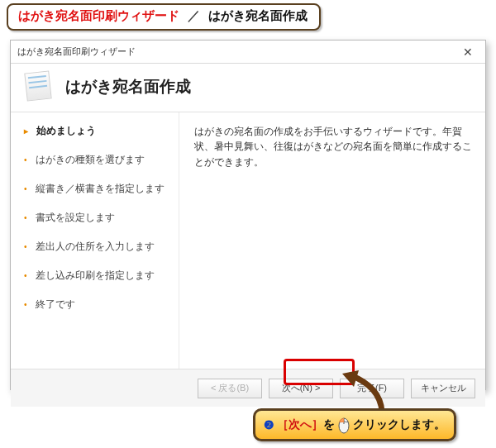  Describe the element at coordinates (269, 425) in the screenshot. I see `step-number: ❷` at that location.